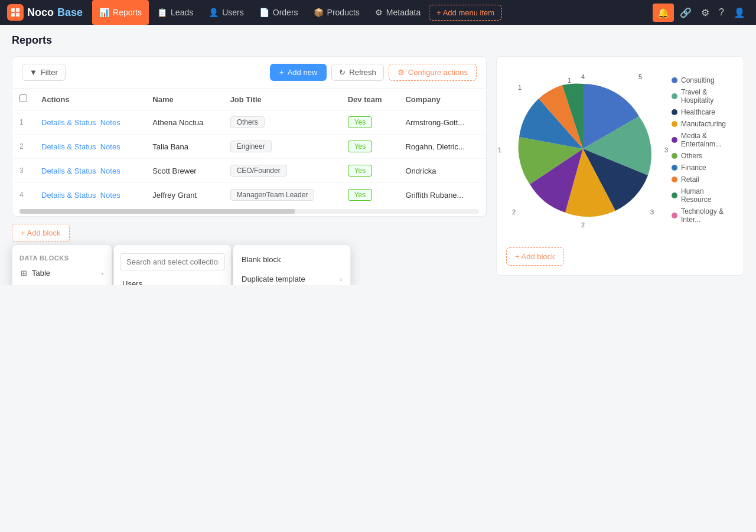 The width and height of the screenshot is (756, 532). I want to click on pie-label-1a: 1, so click(500, 150).